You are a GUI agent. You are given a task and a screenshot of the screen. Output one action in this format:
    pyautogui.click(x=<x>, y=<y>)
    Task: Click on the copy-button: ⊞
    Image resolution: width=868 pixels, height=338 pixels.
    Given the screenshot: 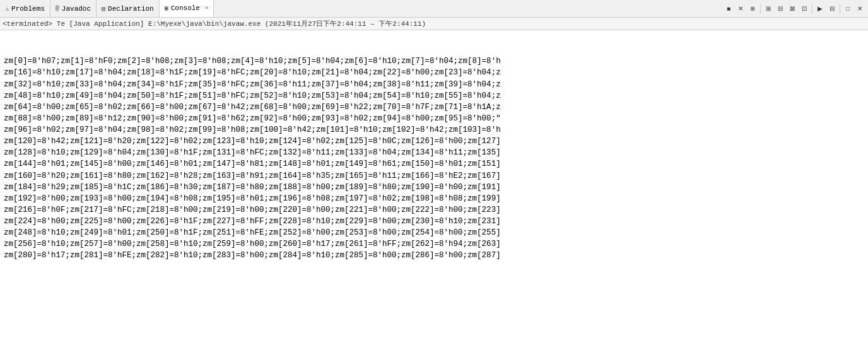 What is the action you would take?
    pyautogui.click(x=768, y=9)
    